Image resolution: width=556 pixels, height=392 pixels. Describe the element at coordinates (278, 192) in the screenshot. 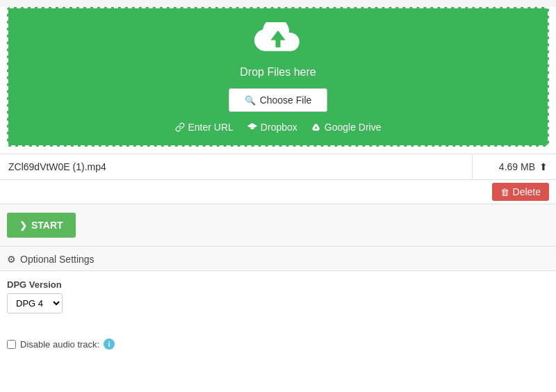

I see `delete-row: Delete` at that location.